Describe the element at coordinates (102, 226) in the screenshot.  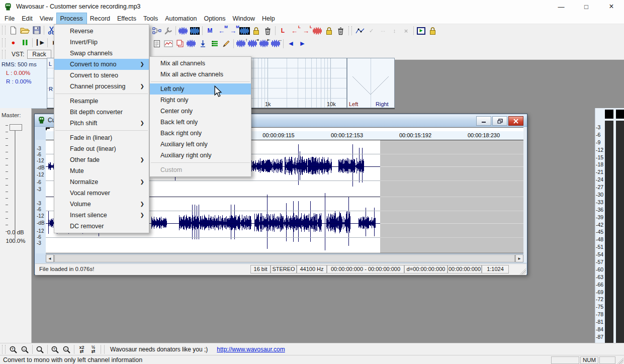
I see `menu-item-dc-remover: DC remover` at that location.